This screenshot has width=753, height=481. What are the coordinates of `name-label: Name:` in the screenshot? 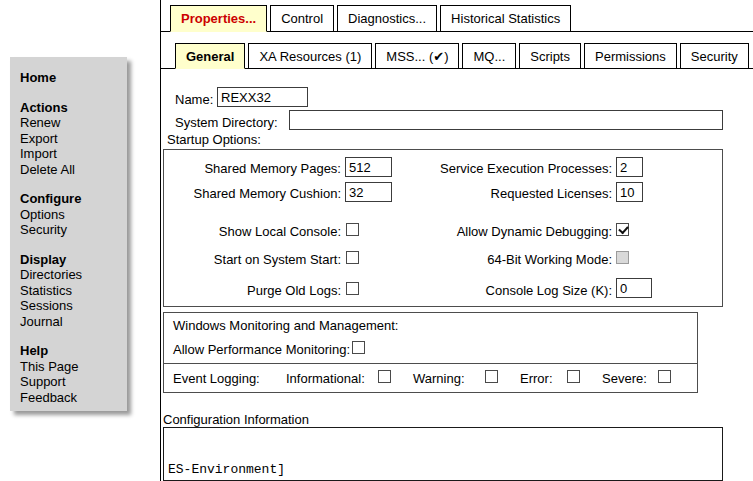 It's located at (194, 100).